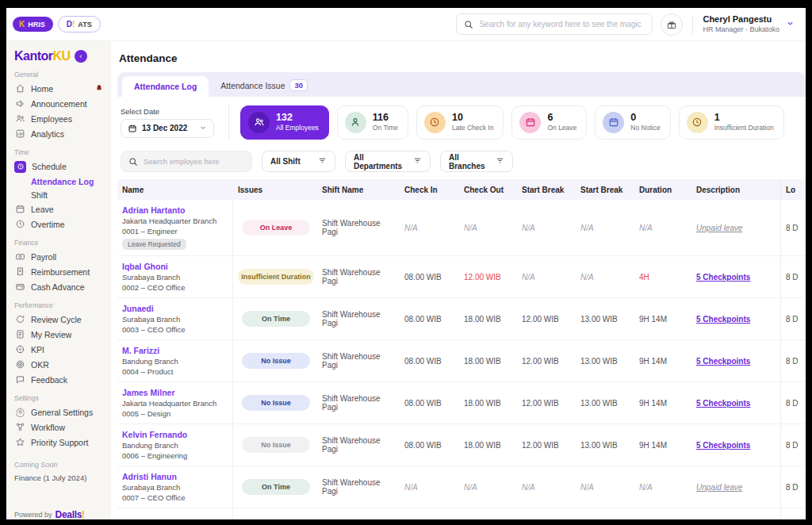 This screenshot has height=525, width=812. I want to click on cash-advance-wallet-icon, so click(20, 287).